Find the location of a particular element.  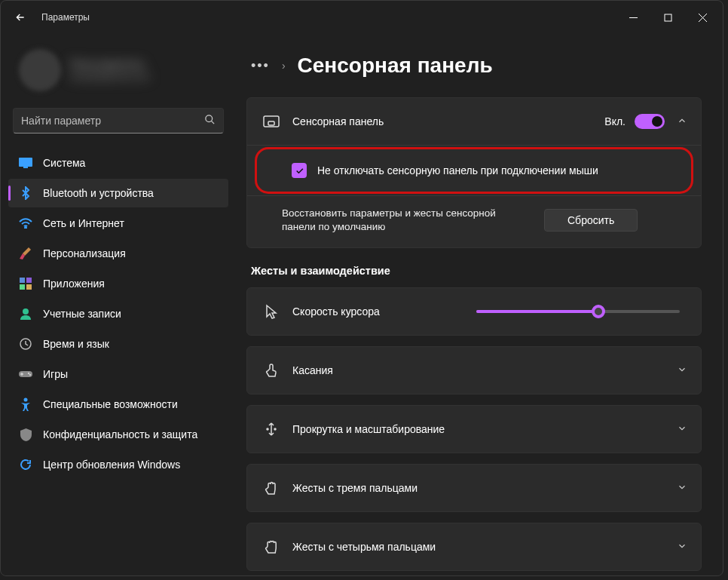

touchpad-icon is located at coordinates (271, 121).